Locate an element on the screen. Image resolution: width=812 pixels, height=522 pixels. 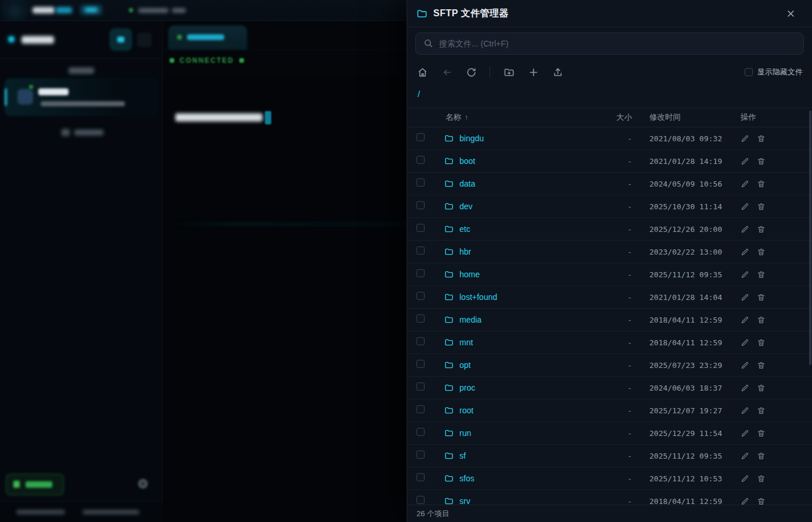
table-row: boot - 2021/01/28 14:19 is located at coordinates (610, 162).